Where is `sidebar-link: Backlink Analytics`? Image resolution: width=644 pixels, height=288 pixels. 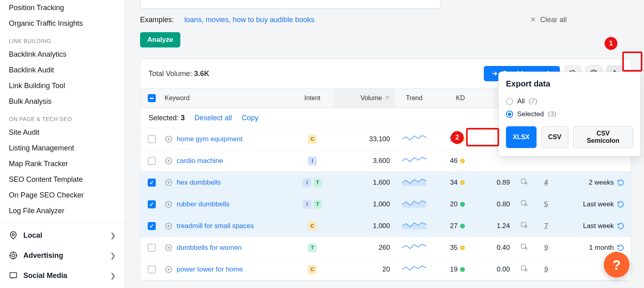
sidebar-link: Backlink Analytics is located at coordinates (62, 55).